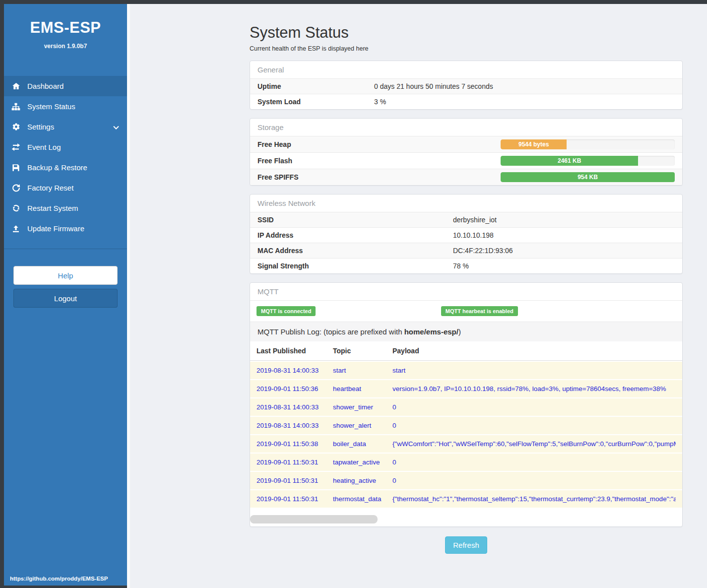 This screenshot has width=707, height=588. I want to click on sidebar-nav: Dashboard System Status Settings, so click(65, 157).